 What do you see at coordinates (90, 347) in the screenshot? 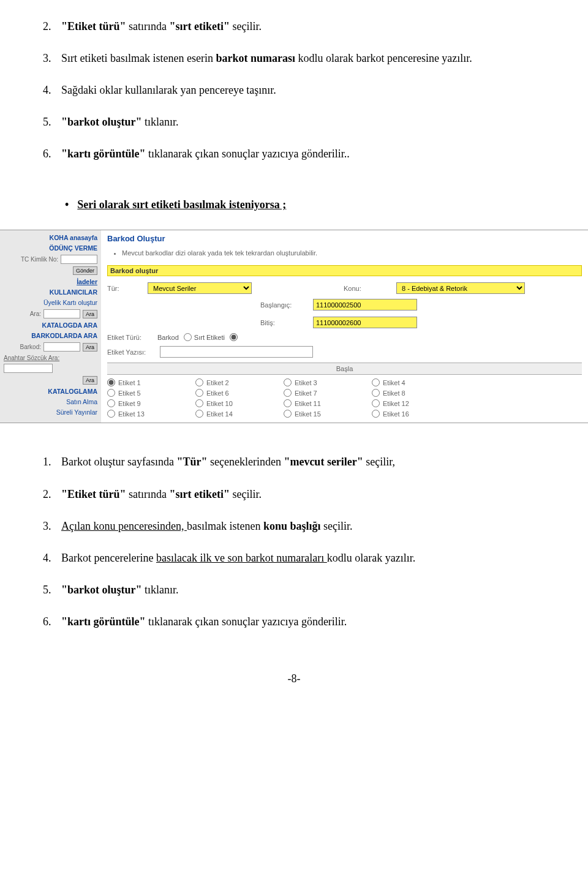
I see `barkod-ara-button: Ara` at bounding box center [90, 347].